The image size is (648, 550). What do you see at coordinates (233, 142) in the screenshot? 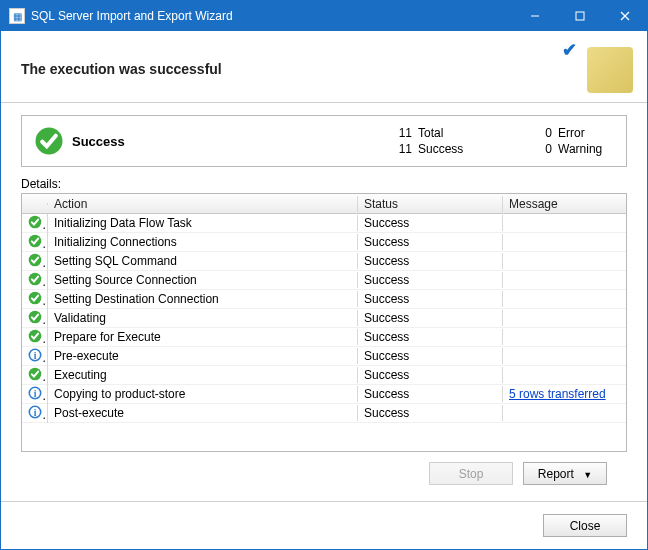
I see `summary-status-label: Success` at bounding box center [233, 142].